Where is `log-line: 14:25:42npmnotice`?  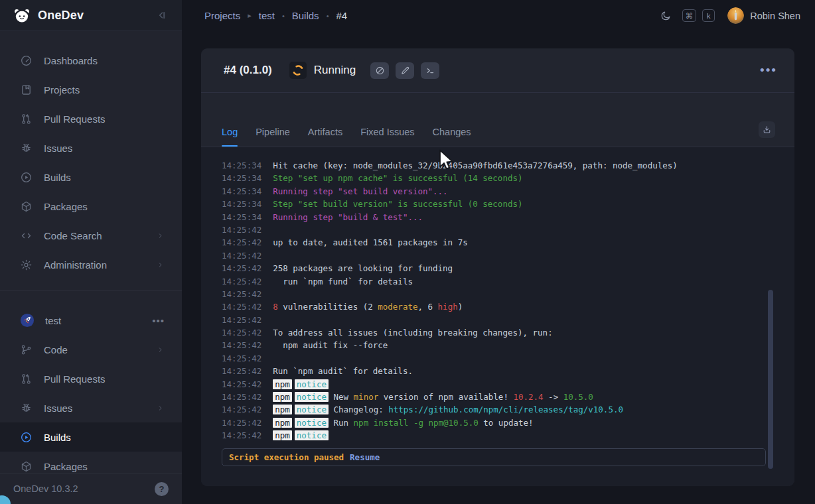 log-line: 14:25:42npmnotice is located at coordinates (508, 435).